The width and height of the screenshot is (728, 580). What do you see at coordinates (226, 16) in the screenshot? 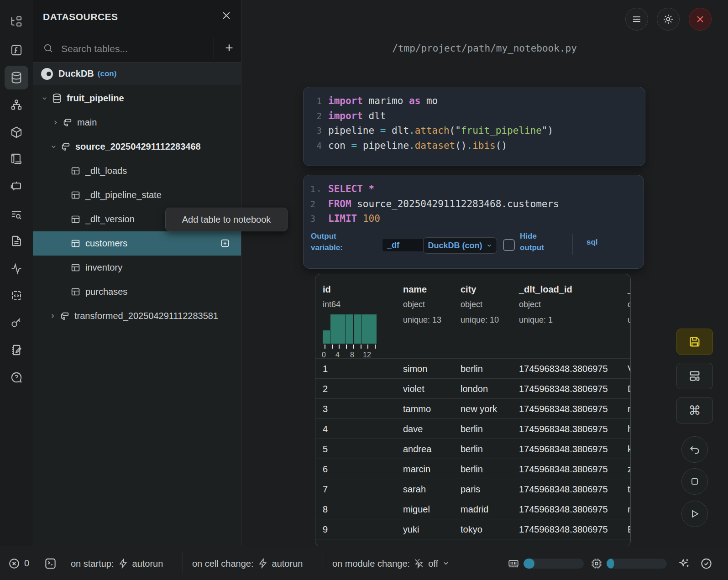
I see `close-panel-icon` at bounding box center [226, 16].